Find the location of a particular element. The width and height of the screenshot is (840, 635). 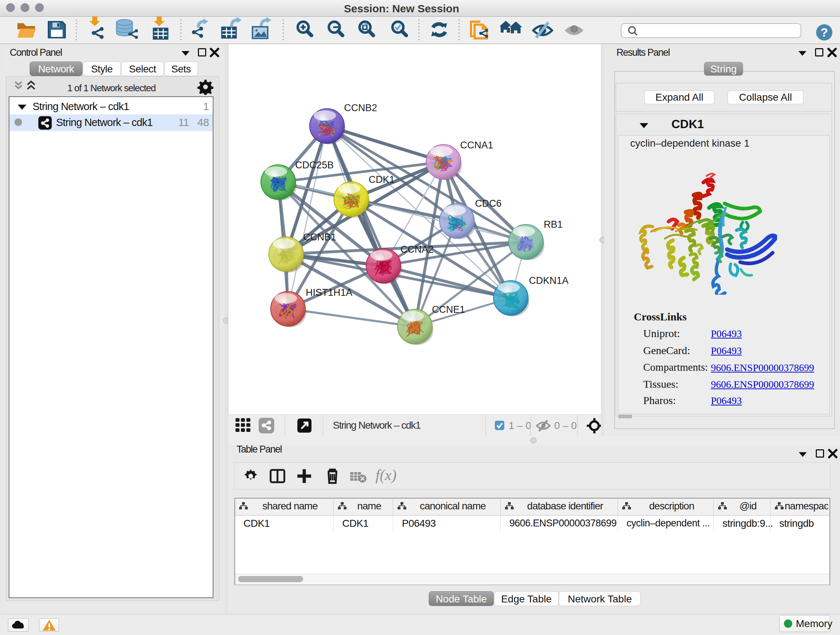

svg-text: CCNA1 is located at coordinates (477, 145).